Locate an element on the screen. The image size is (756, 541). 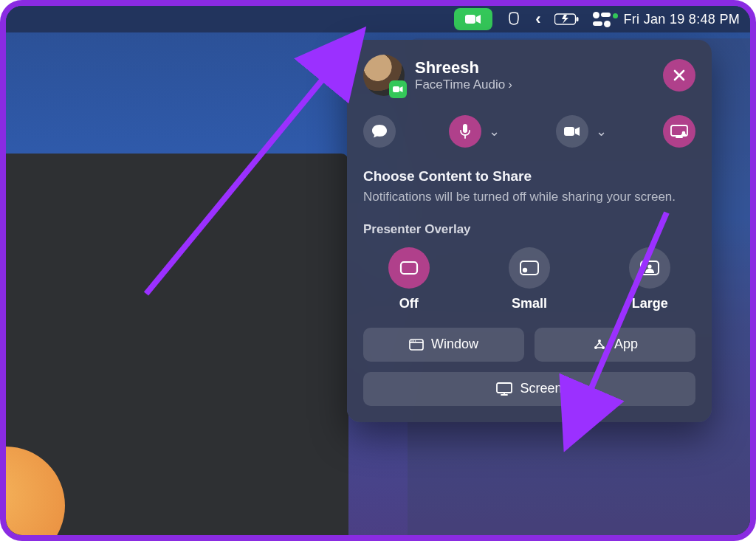
speech-bubble-icon is located at coordinates (379, 131).